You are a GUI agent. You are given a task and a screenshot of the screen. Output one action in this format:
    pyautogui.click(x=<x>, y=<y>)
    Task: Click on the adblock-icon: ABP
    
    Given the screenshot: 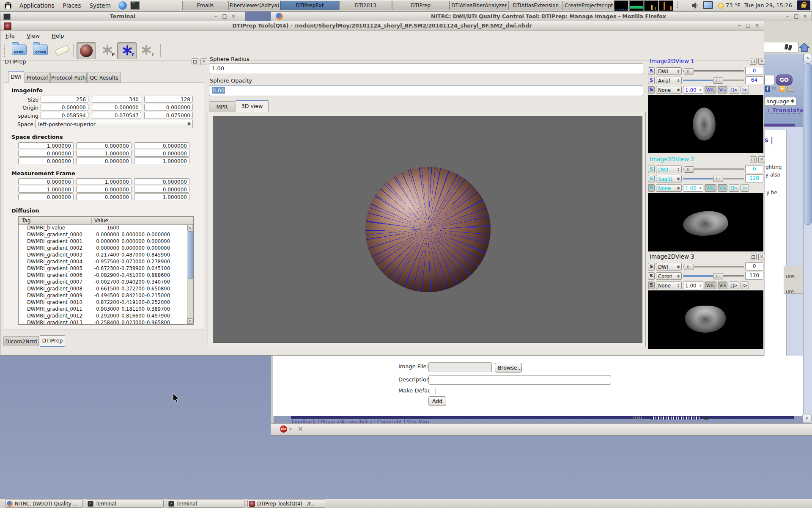 What is the action you would take?
    pyautogui.click(x=283, y=429)
    